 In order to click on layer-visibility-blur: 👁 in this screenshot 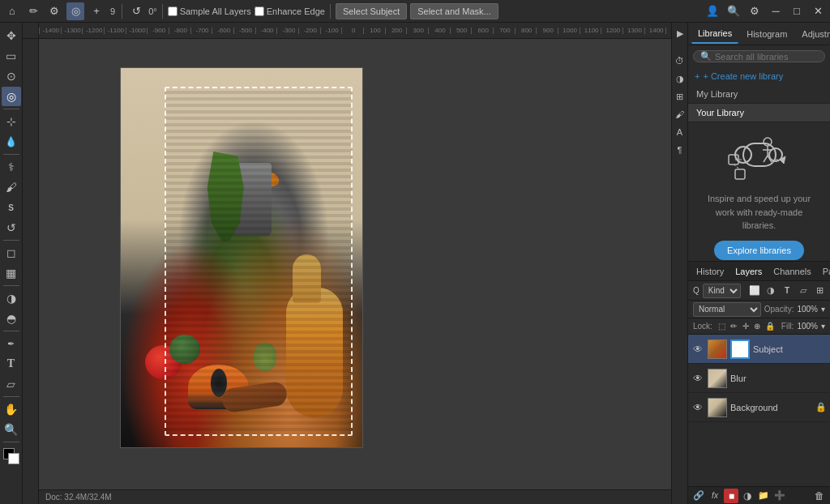, I will do `click(698, 378)`.